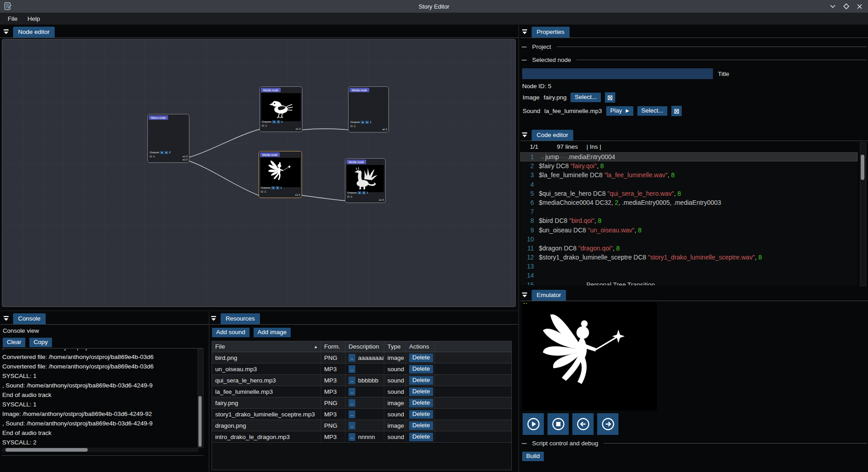  Describe the element at coordinates (34, 19) in the screenshot. I see `menu-help: Help` at that location.